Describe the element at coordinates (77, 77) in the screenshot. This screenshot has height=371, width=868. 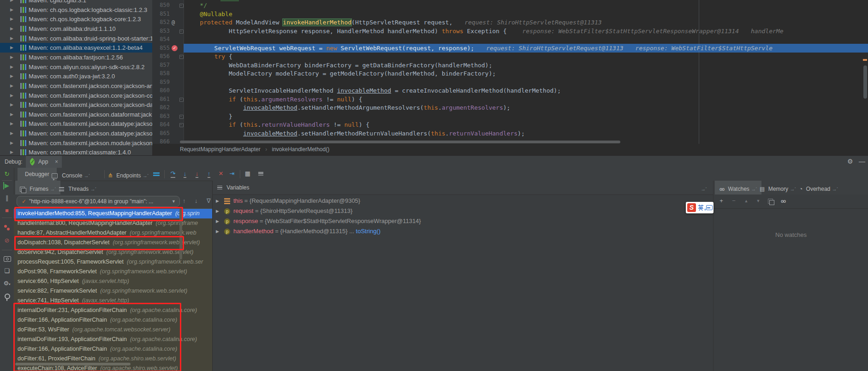
I see `project-tree: ▶Maven: cglib:cglib:3.1▶Maven: ch.qos.lo…` at that location.